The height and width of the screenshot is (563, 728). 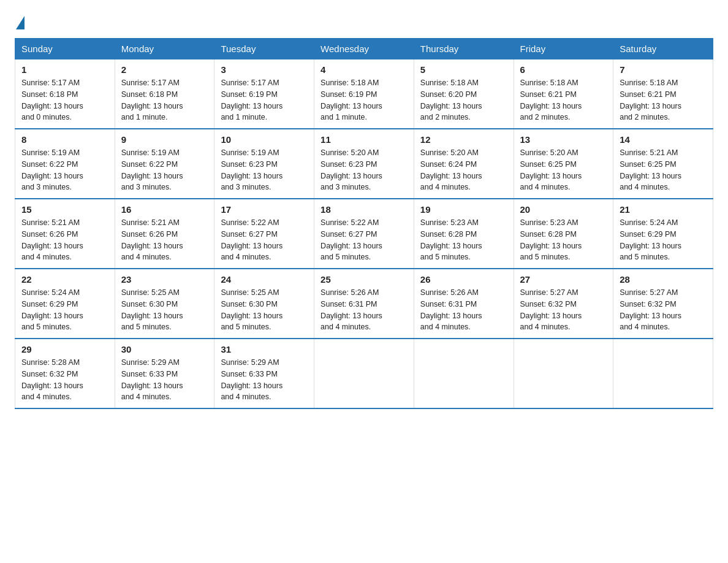 What do you see at coordinates (164, 304) in the screenshot?
I see `calendar-cell: 23 Sunrise: 5:25 AM Sunset: 6:30 PM Dayl…` at bounding box center [164, 304].